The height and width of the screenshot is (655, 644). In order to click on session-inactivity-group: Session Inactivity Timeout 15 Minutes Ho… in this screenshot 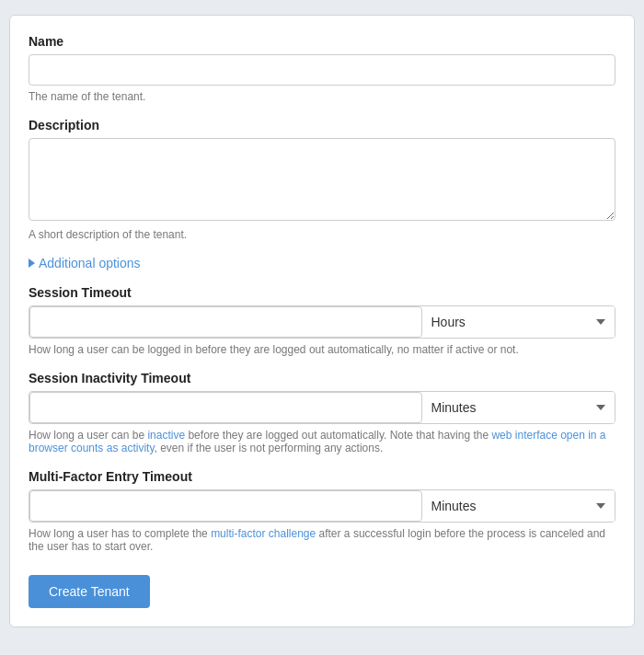, I will do `click(322, 412)`.